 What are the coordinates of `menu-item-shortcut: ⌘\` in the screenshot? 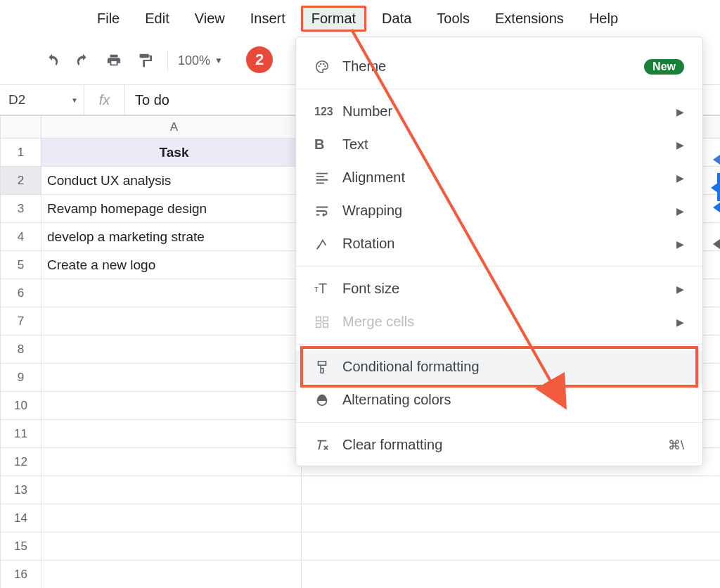 It's located at (676, 445).